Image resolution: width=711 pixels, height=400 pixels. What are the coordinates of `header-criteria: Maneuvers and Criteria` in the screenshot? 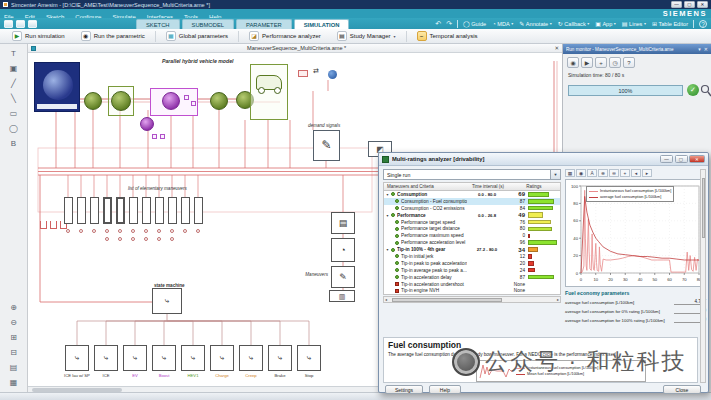 It's located at (426, 186).